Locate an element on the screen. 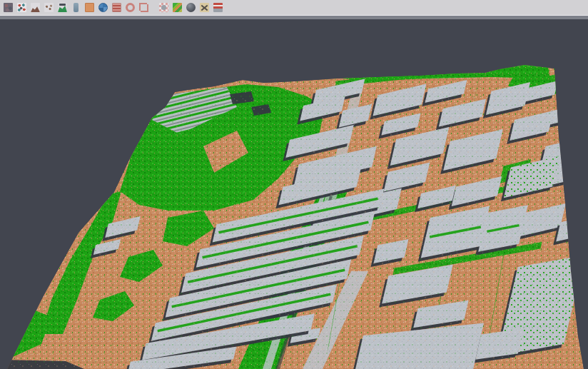 Image resolution: width=588 pixels, height=369 pixels. sparse-points-icon is located at coordinates (49, 7).